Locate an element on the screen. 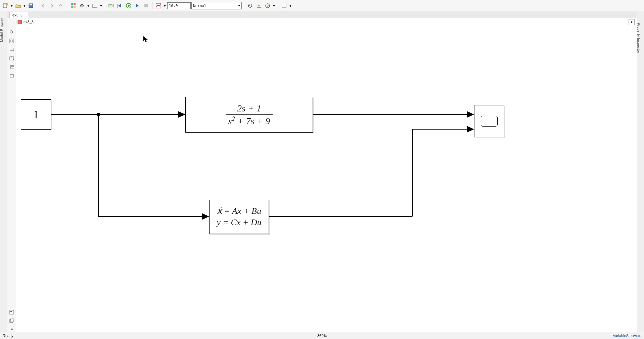 This screenshot has width=644, height=339. model-explorer-button is located at coordinates (95, 6).